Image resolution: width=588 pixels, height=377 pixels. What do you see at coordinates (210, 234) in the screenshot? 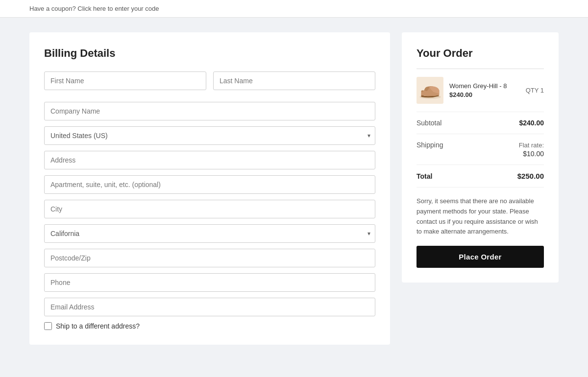
I see `state-group: Alabama Alaska Arizona Arkansas Californ…` at bounding box center [210, 234].